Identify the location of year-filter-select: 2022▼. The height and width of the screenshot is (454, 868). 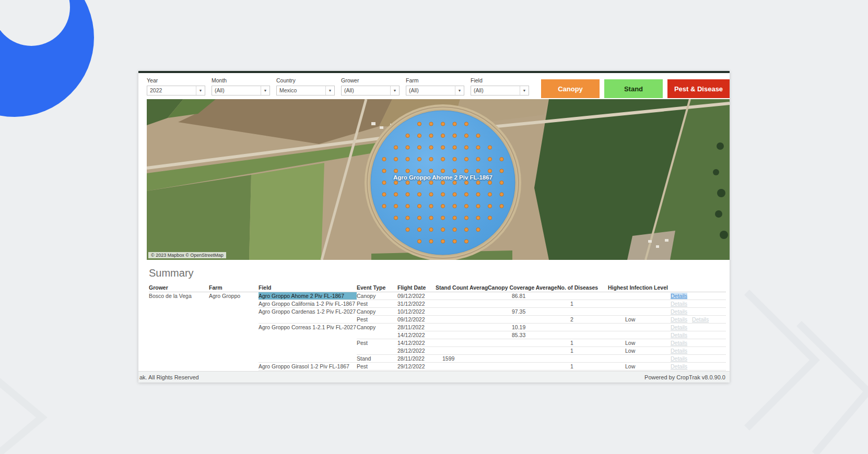
(176, 91).